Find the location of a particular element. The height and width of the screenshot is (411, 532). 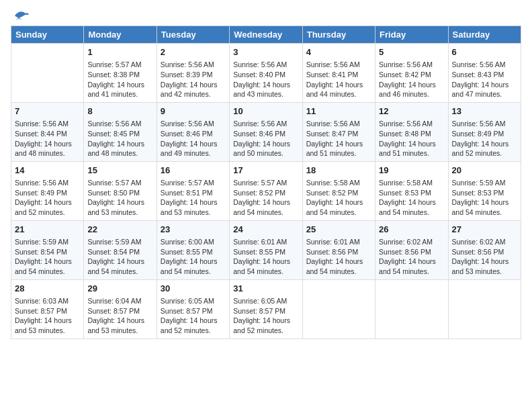

cell-content: Sunrise: 5:57 AM Sunset: 8:52 PM Dayligh… is located at coordinates (266, 197).